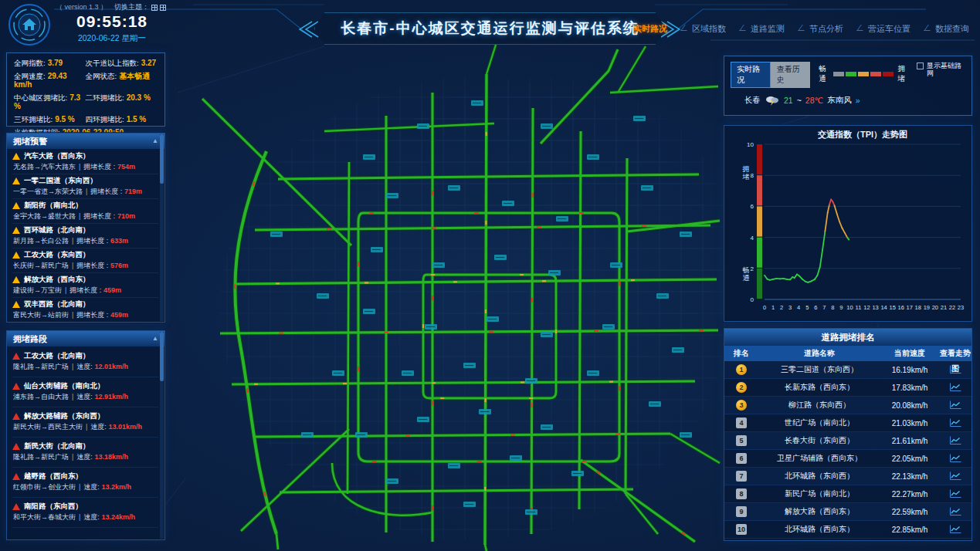  What do you see at coordinates (41, 457) in the screenshot?
I see `road-segment: 隆礼路→新民广场` at bounding box center [41, 457].